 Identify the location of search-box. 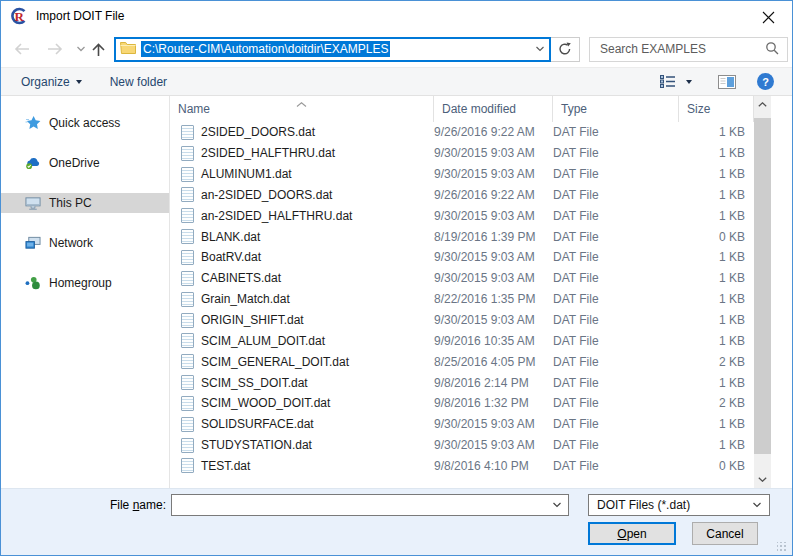
(688, 50).